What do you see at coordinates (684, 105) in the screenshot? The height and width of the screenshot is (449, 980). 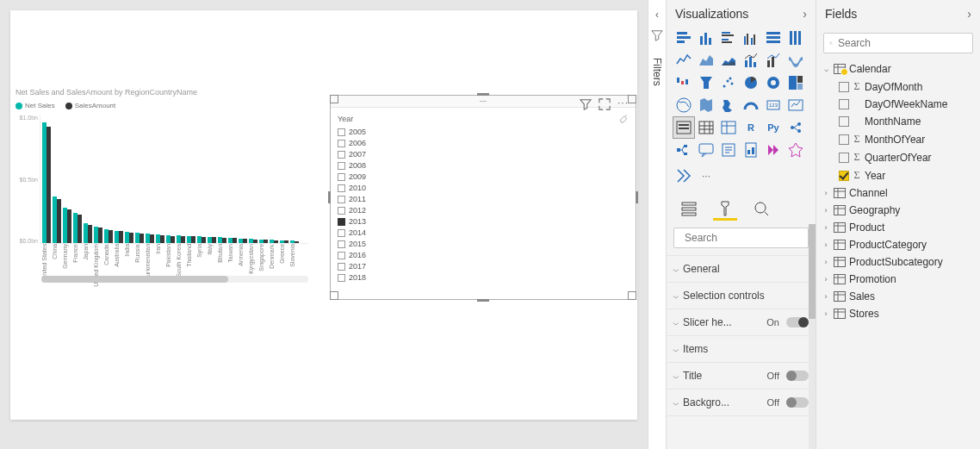 I see `vis-map-icon` at bounding box center [684, 105].